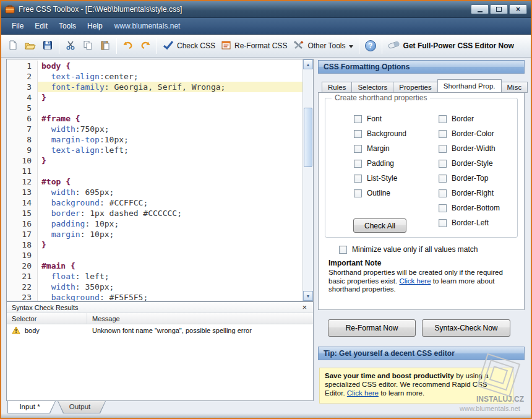  What do you see at coordinates (41, 26) in the screenshot?
I see `menu-item-edit: Edit` at bounding box center [41, 26].